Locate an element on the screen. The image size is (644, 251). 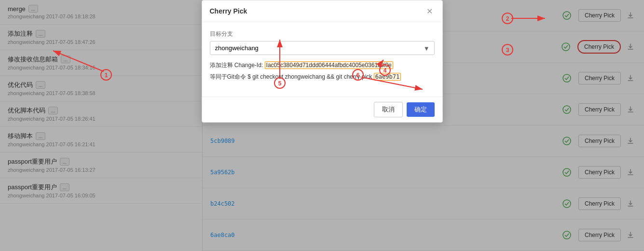
branch-select-wrapper: zhongweichang master develop ▼ is located at coordinates (322, 48).